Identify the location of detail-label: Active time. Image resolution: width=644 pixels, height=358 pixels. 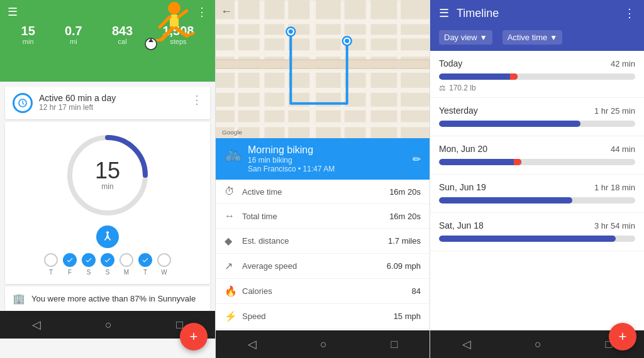
(316, 192).